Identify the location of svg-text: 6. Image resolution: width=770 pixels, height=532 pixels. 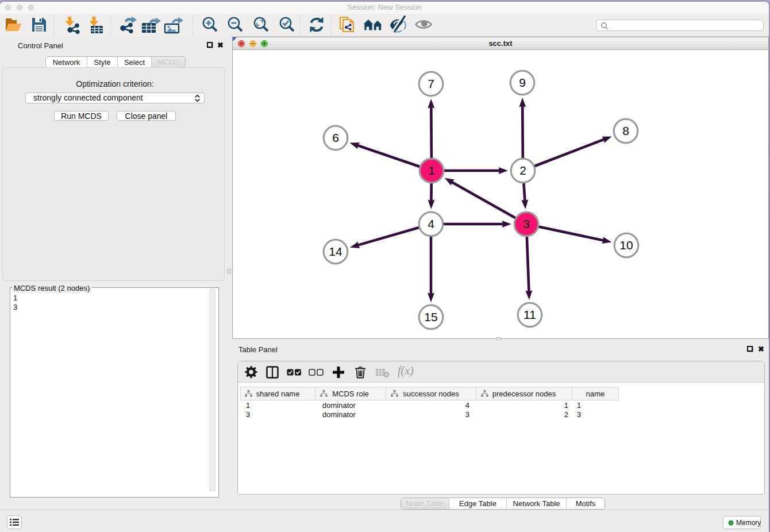
(336, 138).